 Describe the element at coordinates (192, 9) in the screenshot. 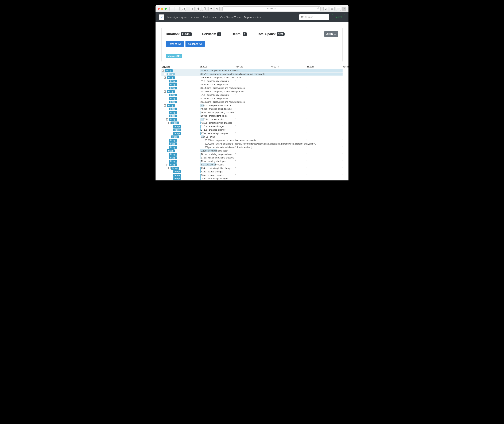

I see `pocket-button` at that location.